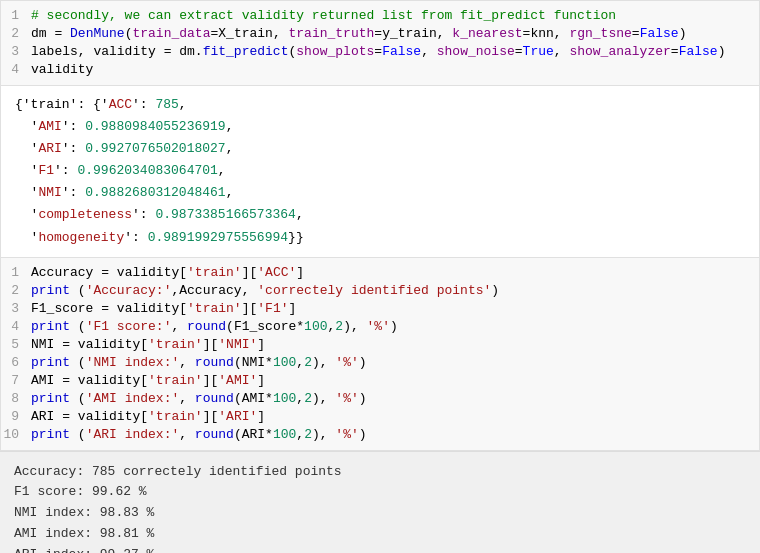  Describe the element at coordinates (16, 434) in the screenshot. I see `line-num-b2-10: 10` at that location.